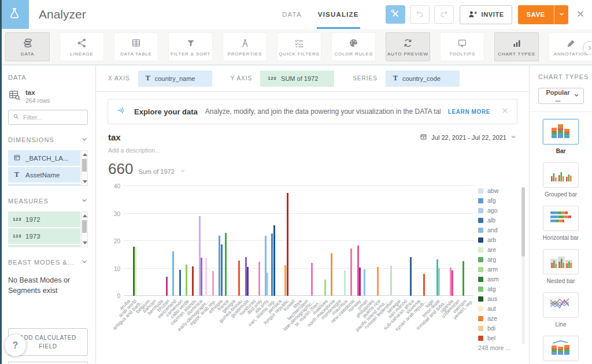  Describe the element at coordinates (464, 278) in the screenshot. I see `bar-vietnam` at that location.